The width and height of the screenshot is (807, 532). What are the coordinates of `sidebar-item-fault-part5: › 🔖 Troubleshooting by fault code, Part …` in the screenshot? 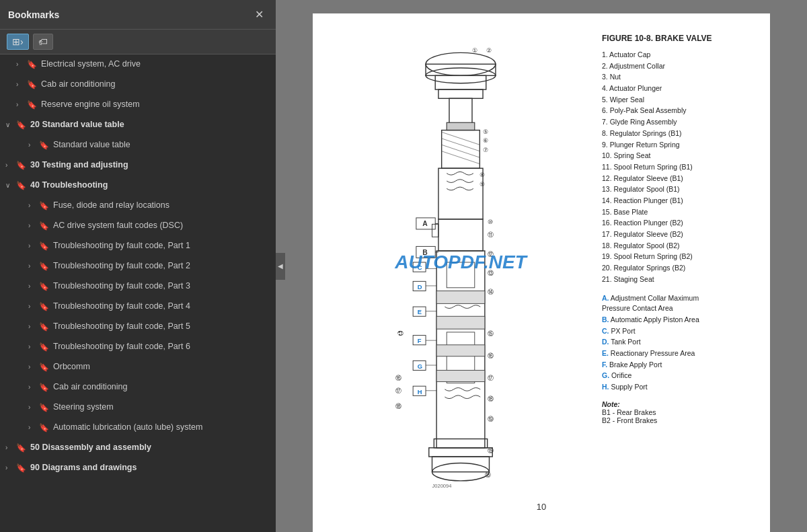 It's located at (138, 327).